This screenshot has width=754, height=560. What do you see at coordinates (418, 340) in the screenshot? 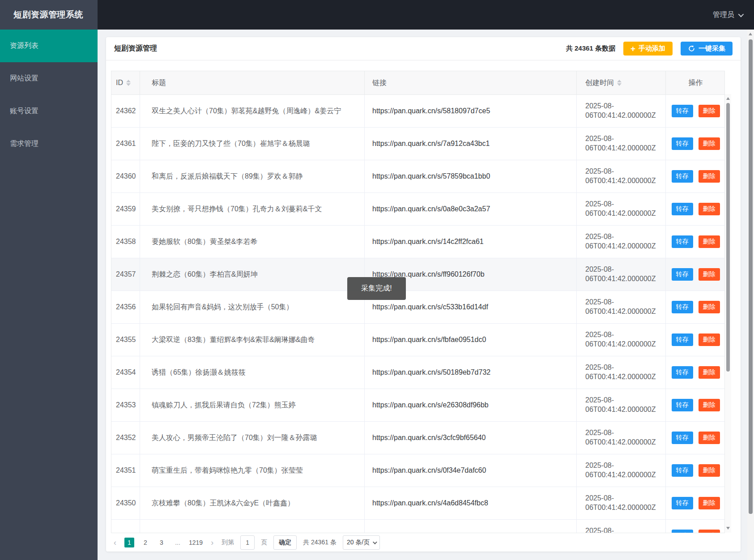
I see `table-row: 24355 大梁双逆（83集）董绍辉&李钊&索菲&阚琳娜&曲奇 https://…` at bounding box center [418, 340].